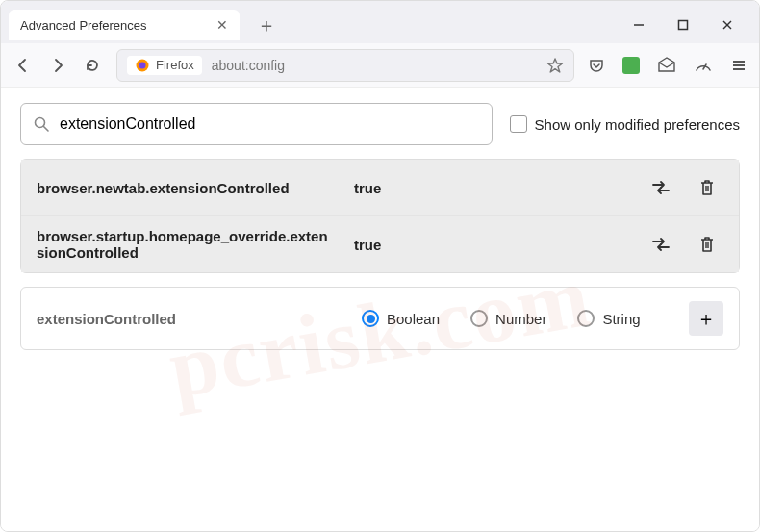 This screenshot has width=760, height=532. What do you see at coordinates (256, 124) in the screenshot?
I see `search-box` at bounding box center [256, 124].